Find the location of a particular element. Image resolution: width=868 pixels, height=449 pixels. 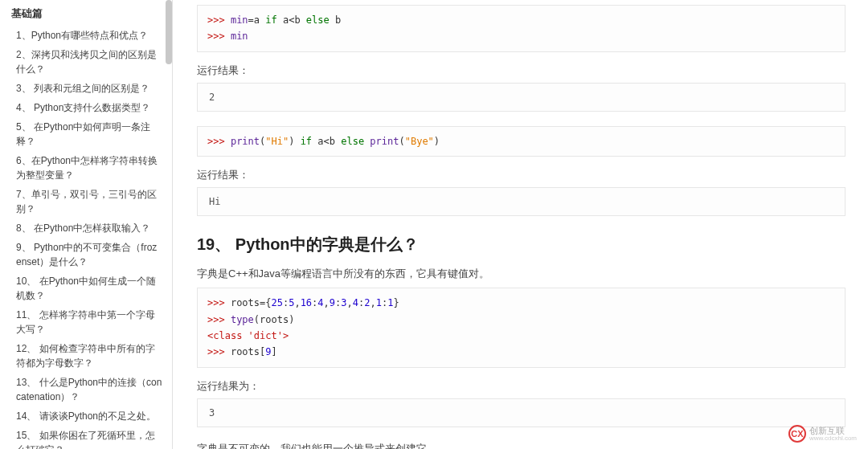

paragraph: 字典是不可变的，我们也能用一个推导式来创建它。 is located at coordinates (521, 445).